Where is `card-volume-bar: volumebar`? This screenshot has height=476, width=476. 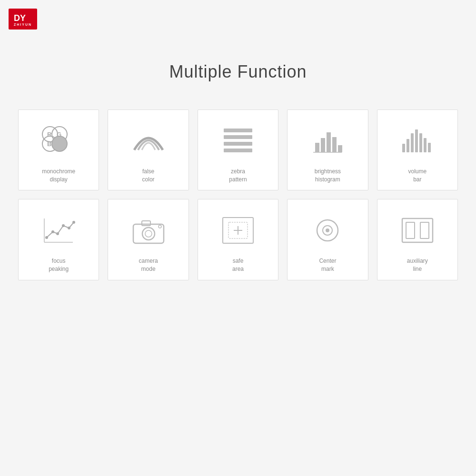 card-volume-bar: volumebar is located at coordinates (417, 150).